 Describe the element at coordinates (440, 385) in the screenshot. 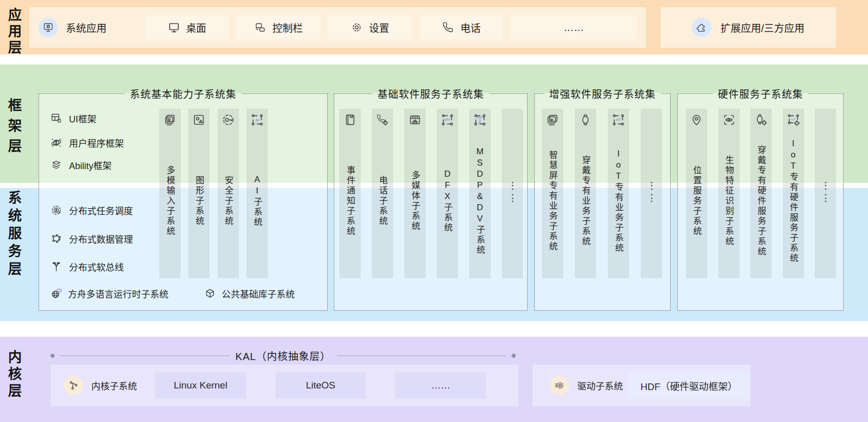

I see `kernel-box-more: ……` at that location.